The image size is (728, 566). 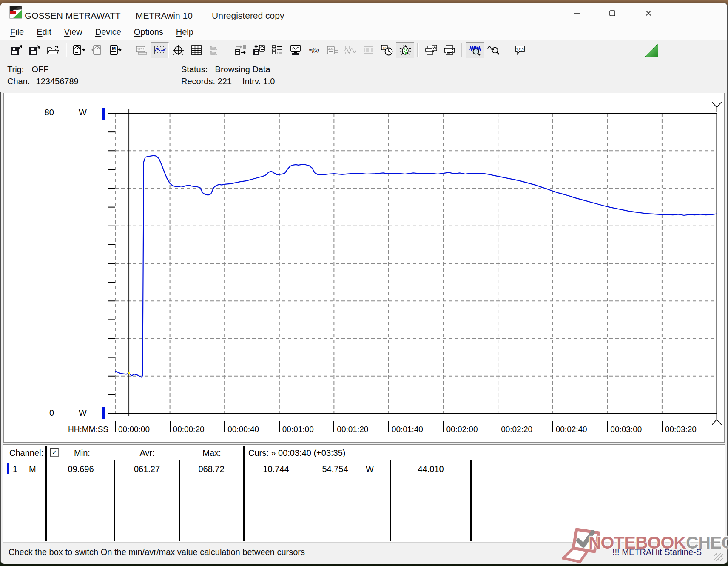 What do you see at coordinates (370, 469) in the screenshot?
I see `cell-cursor2-unit: W` at bounding box center [370, 469].